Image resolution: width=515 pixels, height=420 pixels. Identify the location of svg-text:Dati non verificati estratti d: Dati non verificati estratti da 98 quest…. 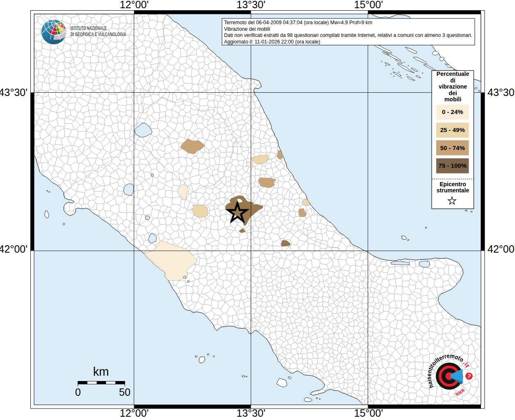
(348, 35).